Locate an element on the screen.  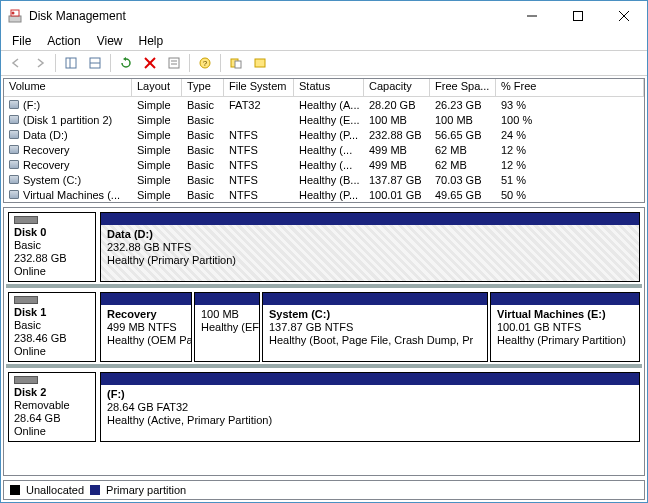
partition-status: Healthy (Boot, Page File, Crash Dump, Pr is located at coordinates (375, 340).